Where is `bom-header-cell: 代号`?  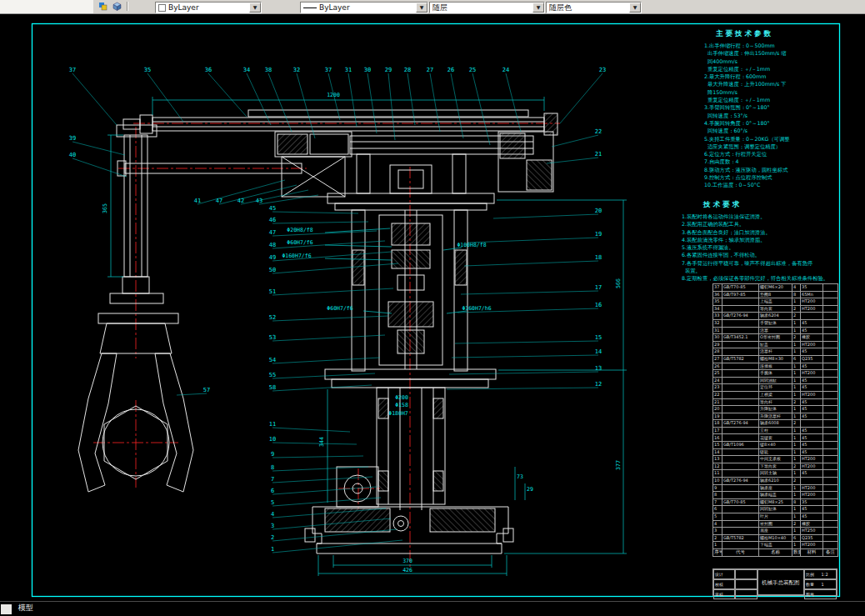 bom-header-cell: 代号 is located at coordinates (741, 553).